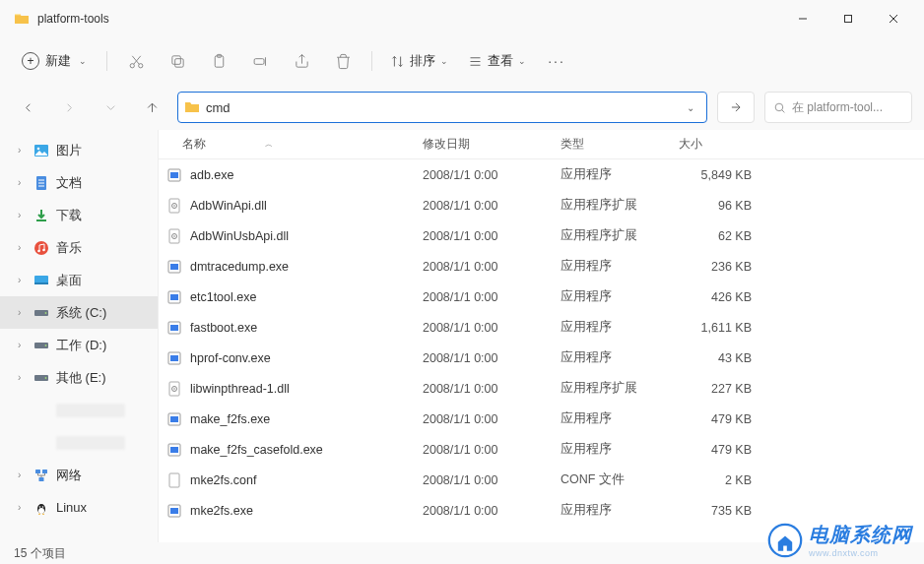 Image resolution: width=924 pixels, height=564 pixels. I want to click on music-icon, so click(41, 248).